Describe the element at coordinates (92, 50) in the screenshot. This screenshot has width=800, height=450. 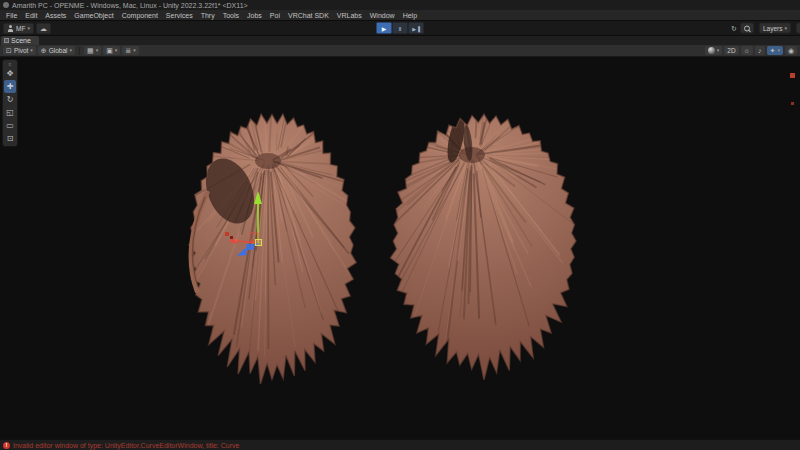
I see `grid-snap-dropdown: ▦ ▾` at that location.